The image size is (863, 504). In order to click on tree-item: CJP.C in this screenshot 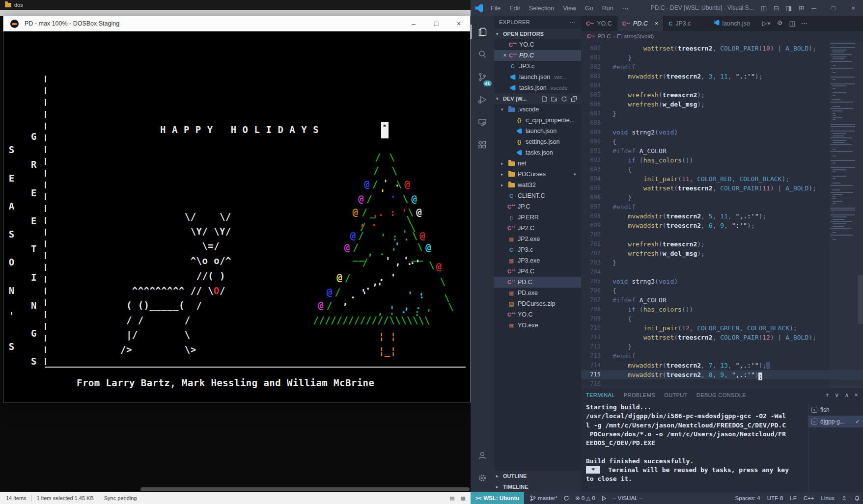, I will do `click(537, 207)`.